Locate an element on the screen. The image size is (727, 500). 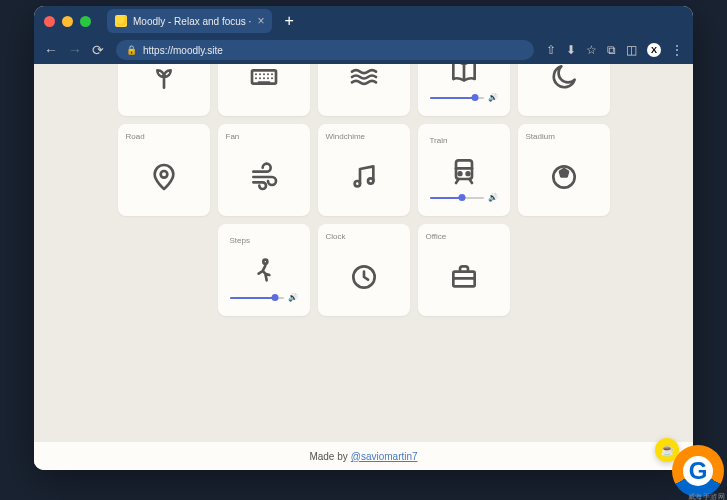
close-window-button is located at coordinates (50, 22).